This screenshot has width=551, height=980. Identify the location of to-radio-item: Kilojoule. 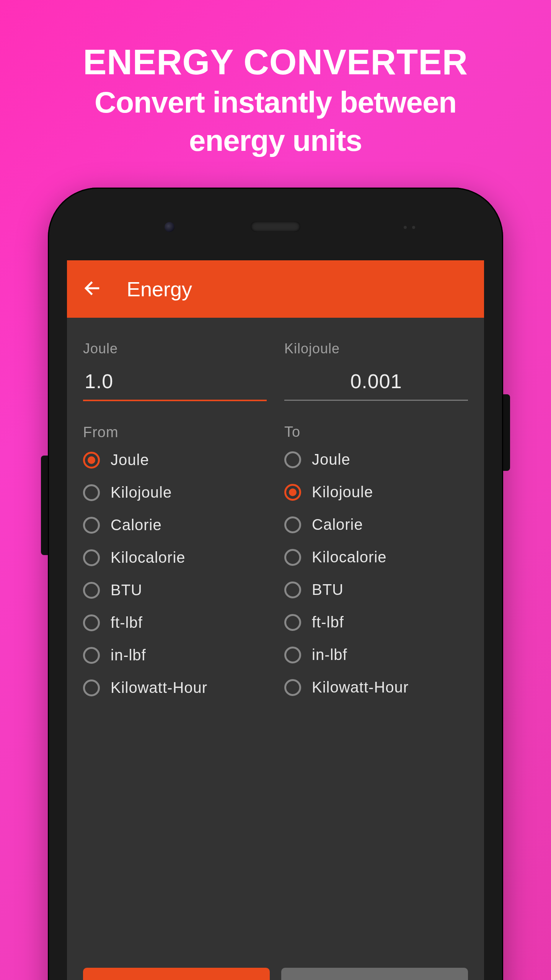
(376, 492).